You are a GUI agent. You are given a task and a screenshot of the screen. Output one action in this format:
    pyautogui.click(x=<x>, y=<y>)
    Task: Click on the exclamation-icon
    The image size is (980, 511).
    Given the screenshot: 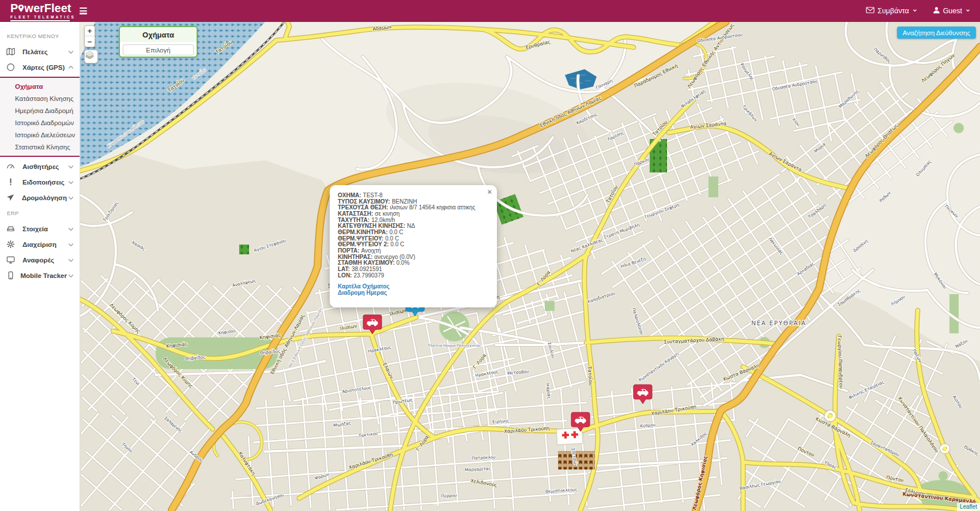 What is the action you would take?
    pyautogui.click(x=12, y=182)
    